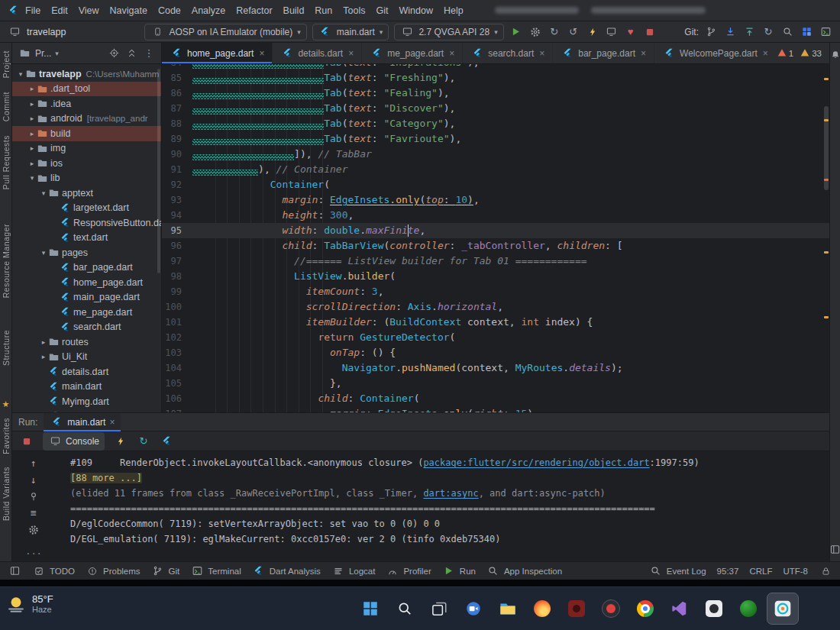 Image resolution: width=840 pixels, height=630 pixels. I want to click on hide-panels-icon, so click(834, 549).